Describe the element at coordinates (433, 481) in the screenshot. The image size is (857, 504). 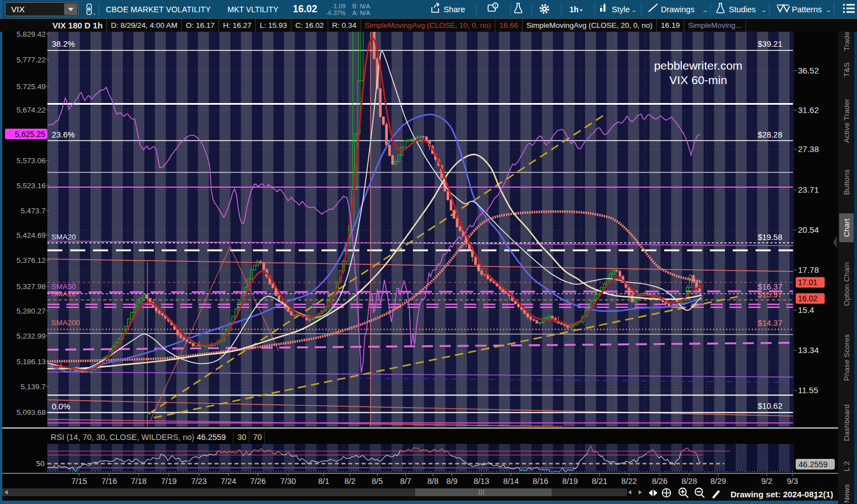
I see `svg-text: 8/8` at that location.